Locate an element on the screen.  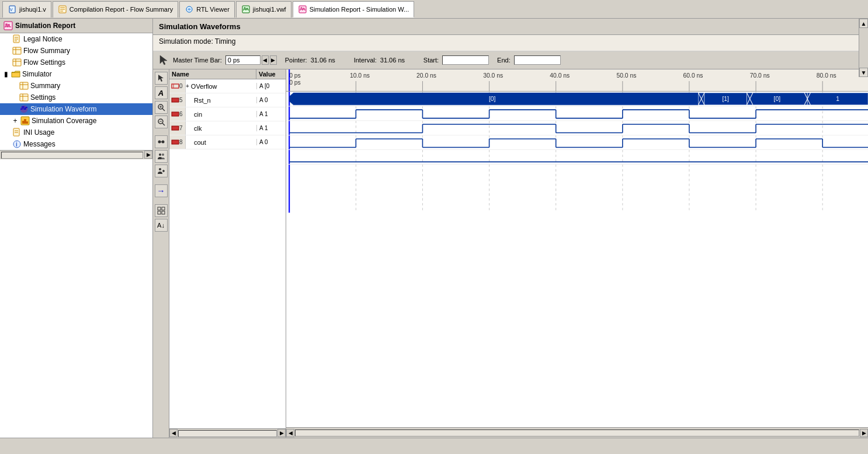
signal-row-8: 8 cout A 0 is located at coordinates (228, 142).